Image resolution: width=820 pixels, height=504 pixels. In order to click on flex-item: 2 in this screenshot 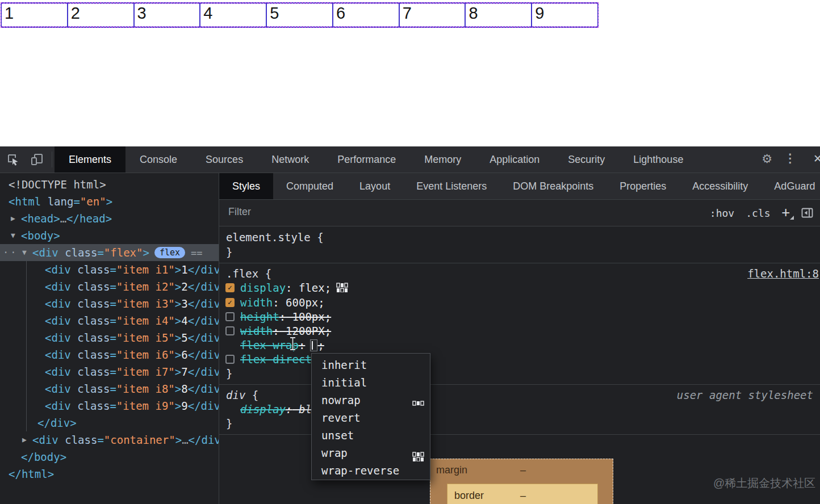, I will do `click(101, 15)`.